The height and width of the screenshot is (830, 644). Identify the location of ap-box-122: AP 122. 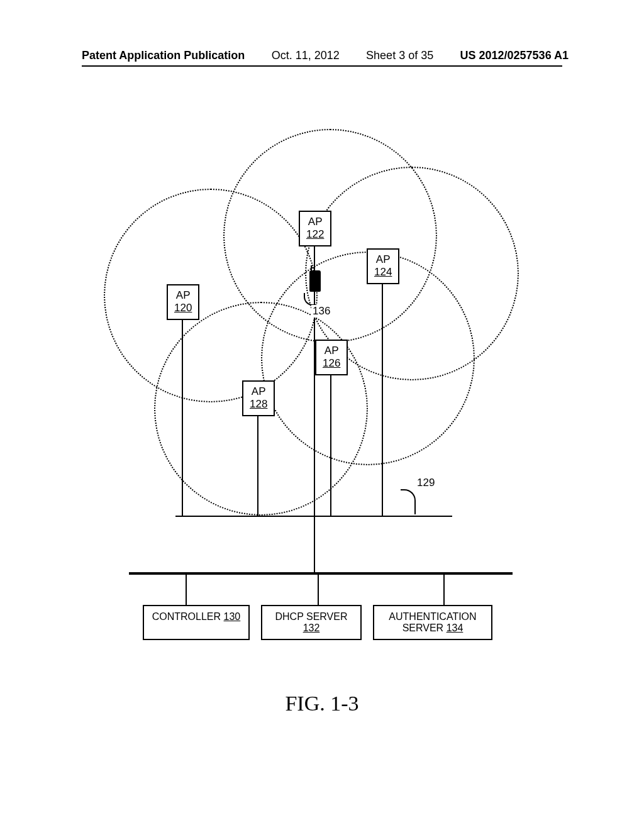
(315, 229).